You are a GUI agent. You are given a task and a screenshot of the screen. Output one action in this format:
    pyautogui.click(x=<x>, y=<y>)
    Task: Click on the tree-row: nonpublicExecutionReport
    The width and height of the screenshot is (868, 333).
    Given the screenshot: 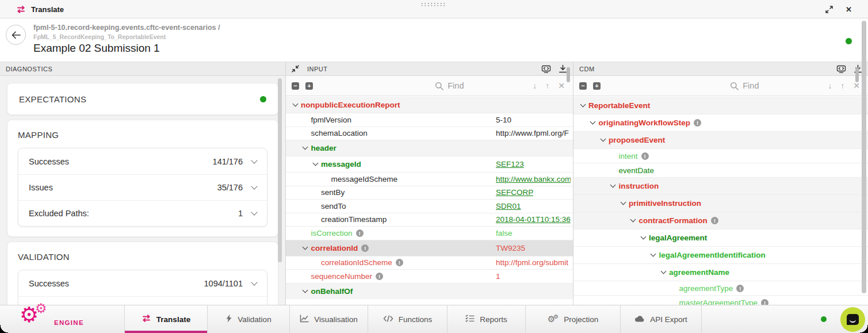 What is the action you would take?
    pyautogui.click(x=429, y=105)
    